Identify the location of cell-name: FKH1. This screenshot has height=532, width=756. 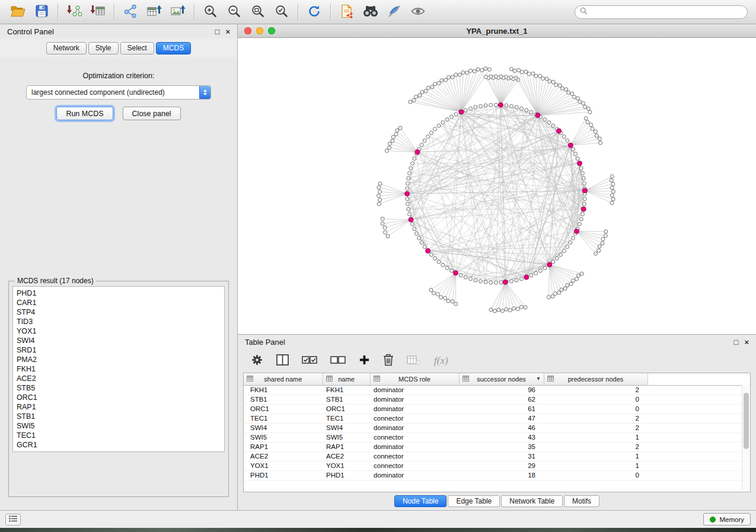
(346, 390).